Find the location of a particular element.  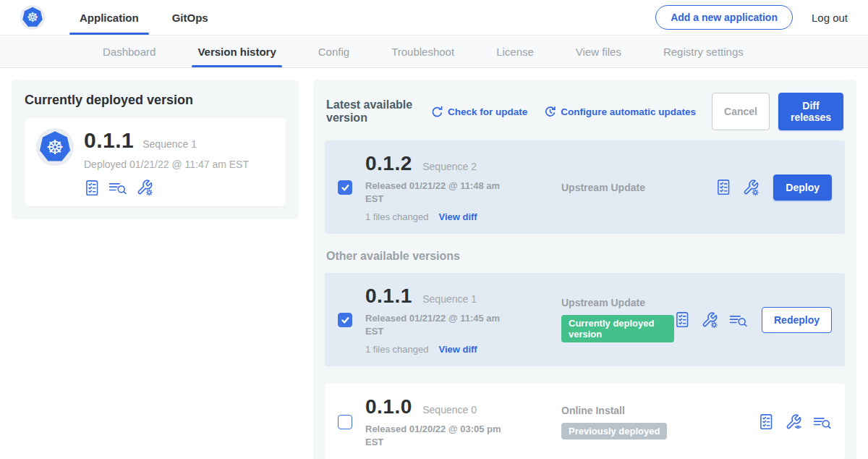

released-timestamp: Released 01/21/22 @ 11:45 am EST is located at coordinates (434, 324).